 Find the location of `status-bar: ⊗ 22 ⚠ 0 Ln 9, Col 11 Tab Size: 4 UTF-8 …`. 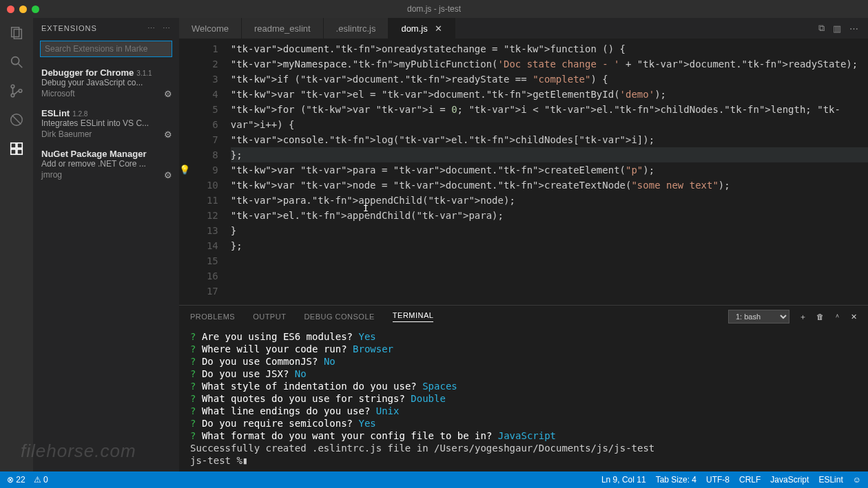

status-bar: ⊗ 22 ⚠ 0 Ln 9, Col 11 Tab Size: 4 UTF-8 … is located at coordinates (434, 480).